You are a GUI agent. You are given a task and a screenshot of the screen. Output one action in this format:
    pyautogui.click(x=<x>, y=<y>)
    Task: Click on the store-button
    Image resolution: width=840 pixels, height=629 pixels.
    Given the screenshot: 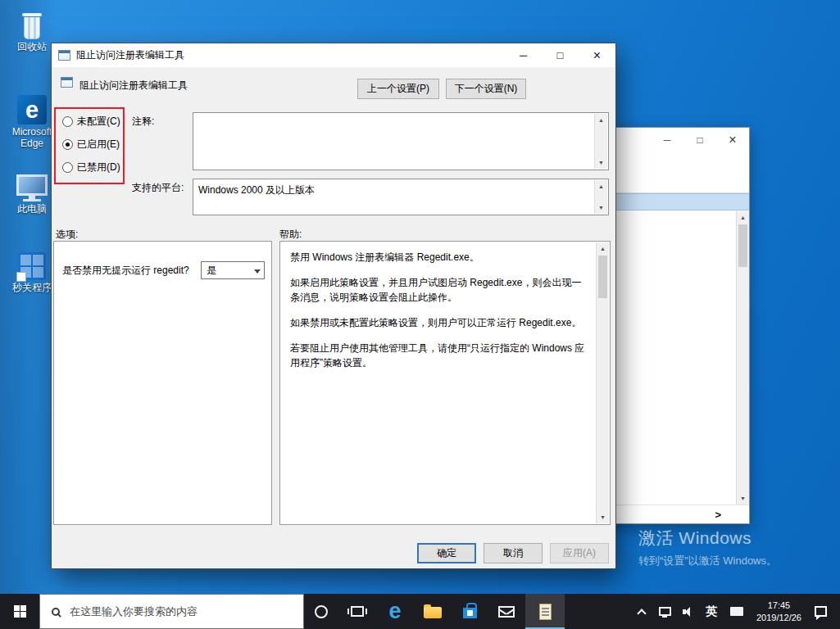 What is the action you would take?
    pyautogui.click(x=470, y=611)
    